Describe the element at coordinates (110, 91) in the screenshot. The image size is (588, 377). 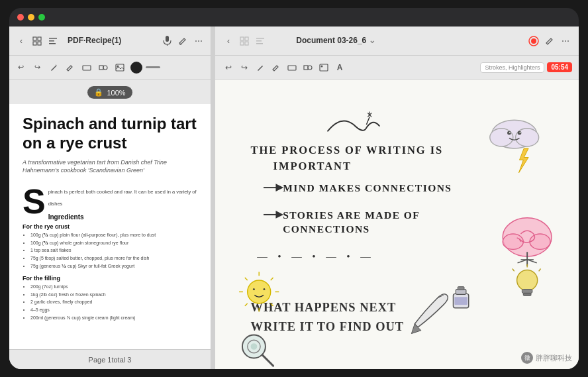
I see `zoom-area: 🔒 100%` at that location.